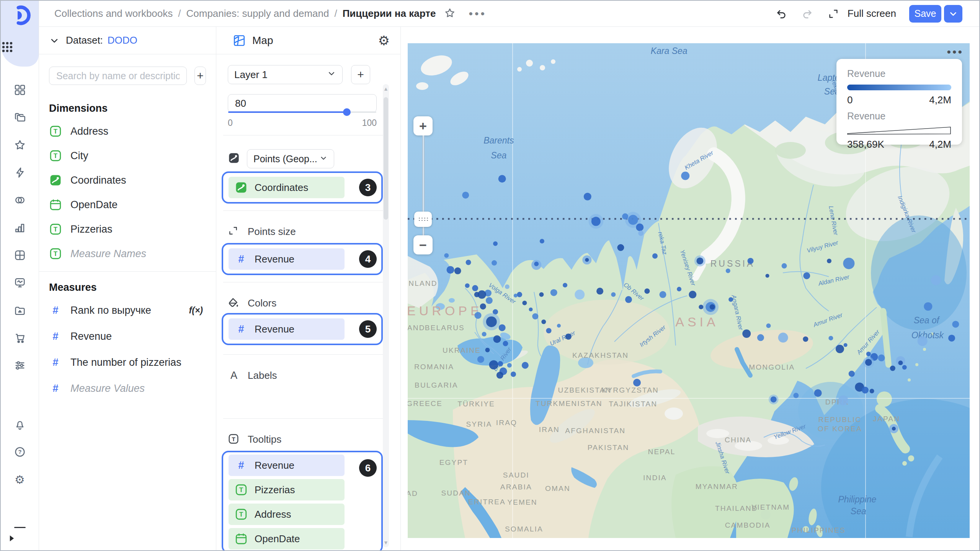  Describe the element at coordinates (122, 41) in the screenshot. I see `dataset-name-link: DODO` at that location.